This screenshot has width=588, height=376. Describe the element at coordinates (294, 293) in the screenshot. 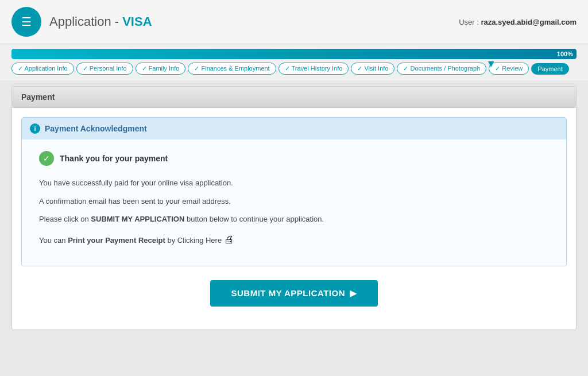

I see `submit-application-button: SUBMIT MY APPLICATION ▶` at that location.